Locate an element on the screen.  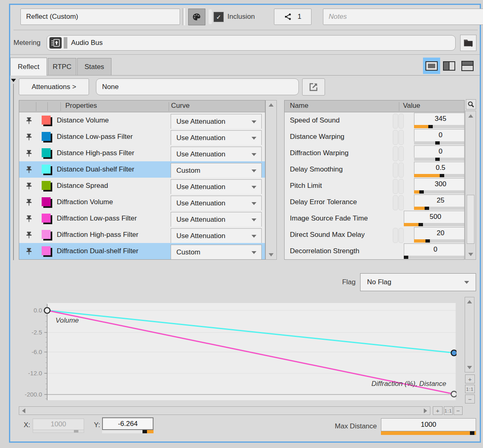
bus-grip is located at coordinates (65, 43).